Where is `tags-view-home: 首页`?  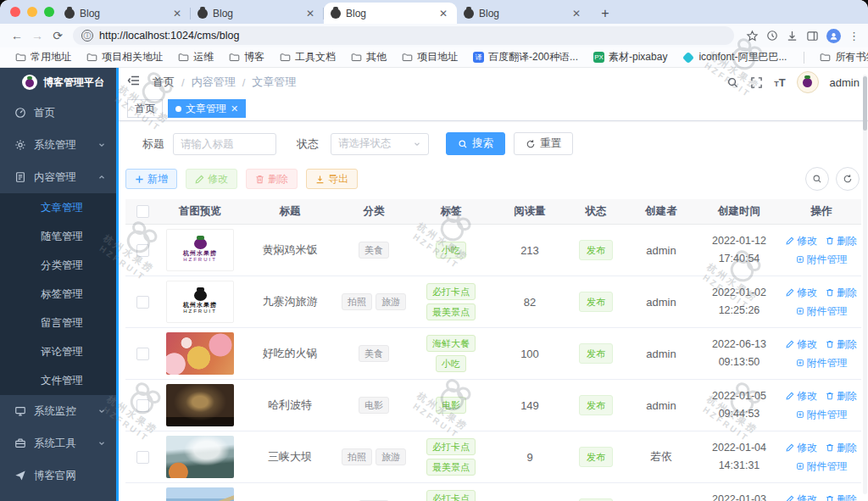
tags-view-home: 首页 is located at coordinates (145, 109).